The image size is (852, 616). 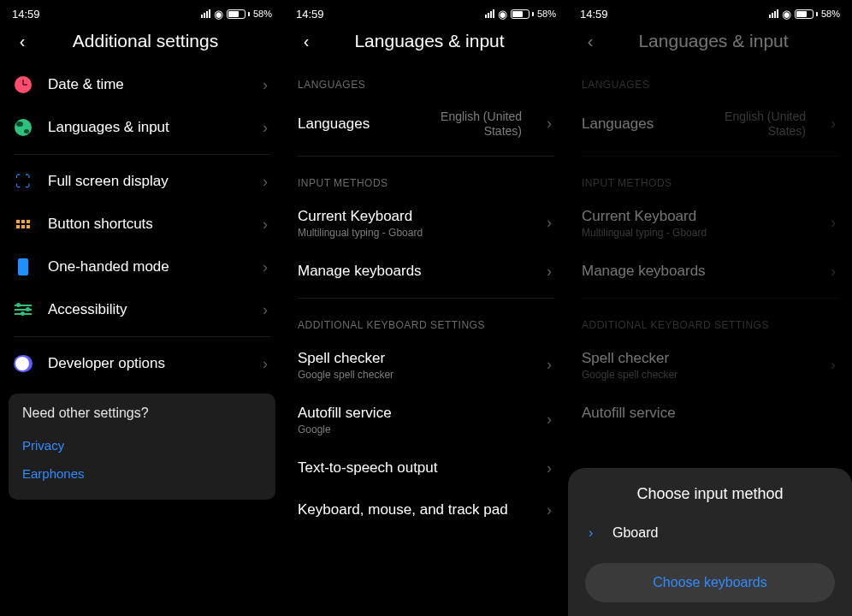 What do you see at coordinates (142, 364) in the screenshot?
I see `row-developer: Developer options ›` at bounding box center [142, 364].